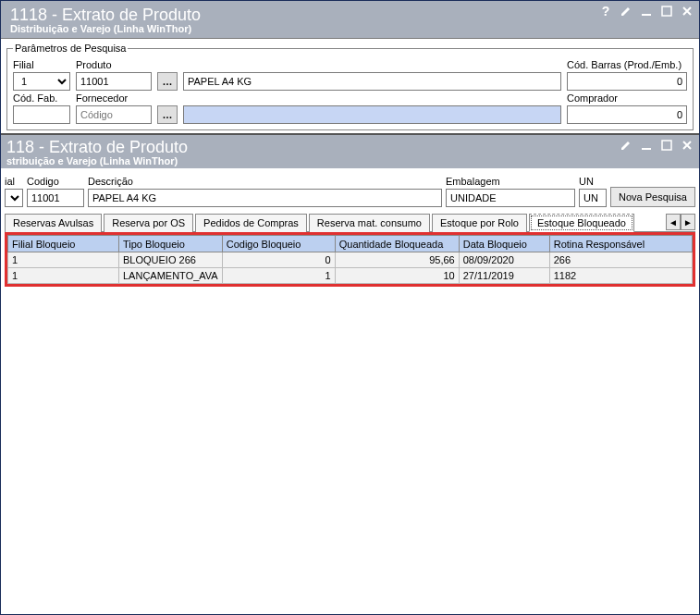 The image size is (700, 615). I want to click on inner-un-label: UN, so click(593, 181).